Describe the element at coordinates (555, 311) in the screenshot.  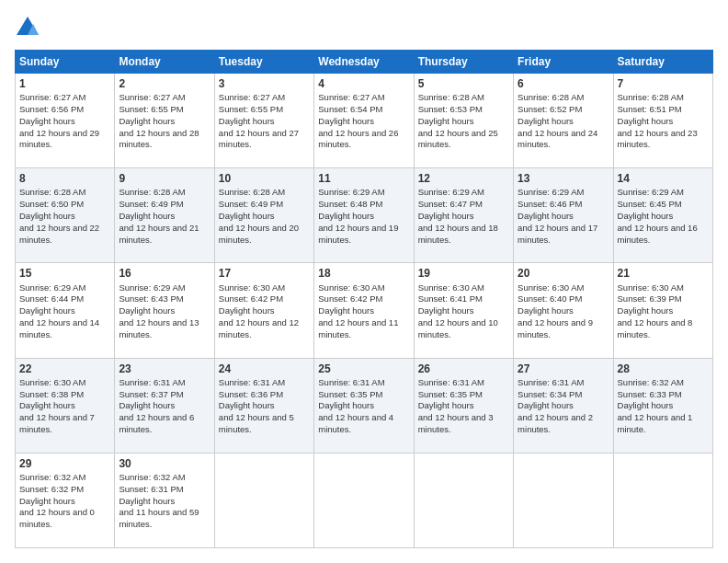
I see `day-info: Sunrise: 6:30 AMSunset: 6:40 PMDaylight …` at that location.